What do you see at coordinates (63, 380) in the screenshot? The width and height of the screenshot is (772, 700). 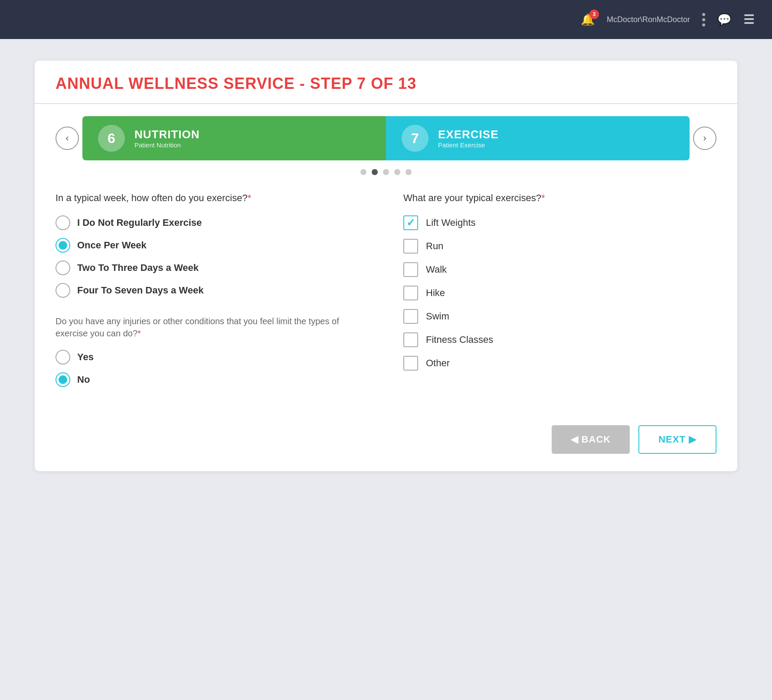 I see `radio-no-button` at bounding box center [63, 380].